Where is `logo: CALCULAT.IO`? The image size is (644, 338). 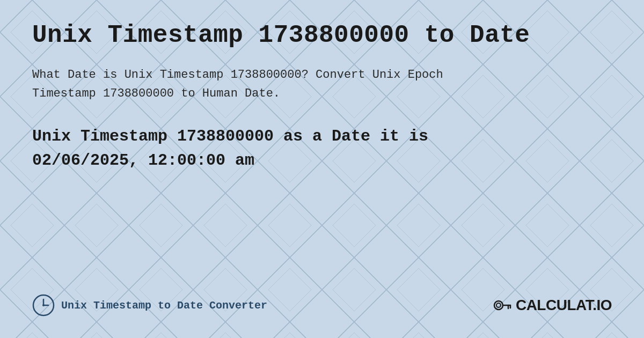 logo: CALCULAT.IO is located at coordinates (552, 305).